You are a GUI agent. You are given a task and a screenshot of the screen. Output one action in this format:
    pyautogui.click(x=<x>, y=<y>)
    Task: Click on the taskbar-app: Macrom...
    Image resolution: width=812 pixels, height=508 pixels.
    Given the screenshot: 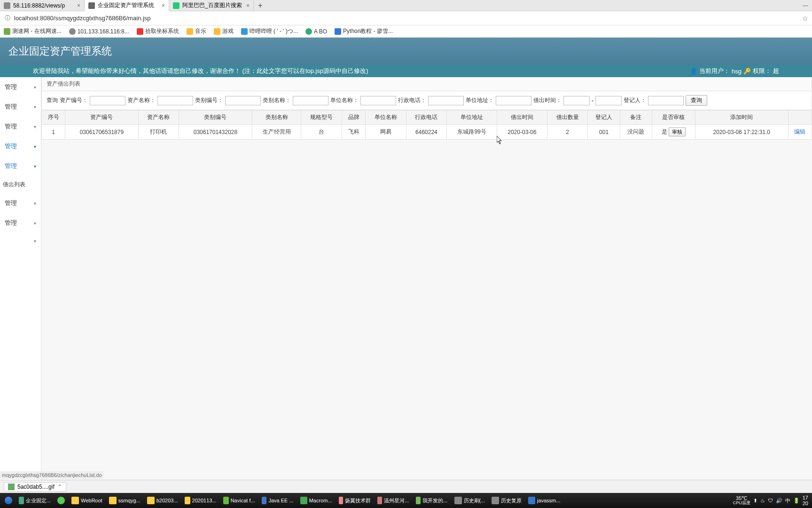 What is the action you would take?
    pyautogui.click(x=316, y=500)
    